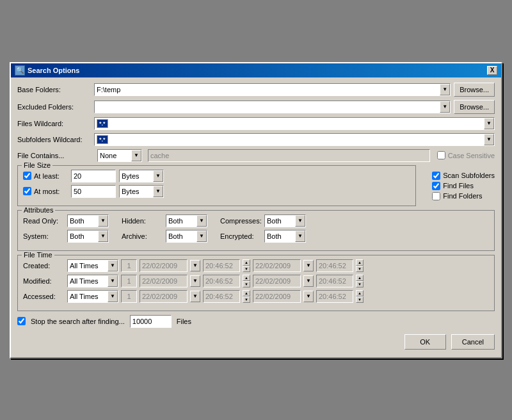 The height and width of the screenshot is (420, 512). I want to click on created-time2-spin-up: ▲, so click(360, 262).